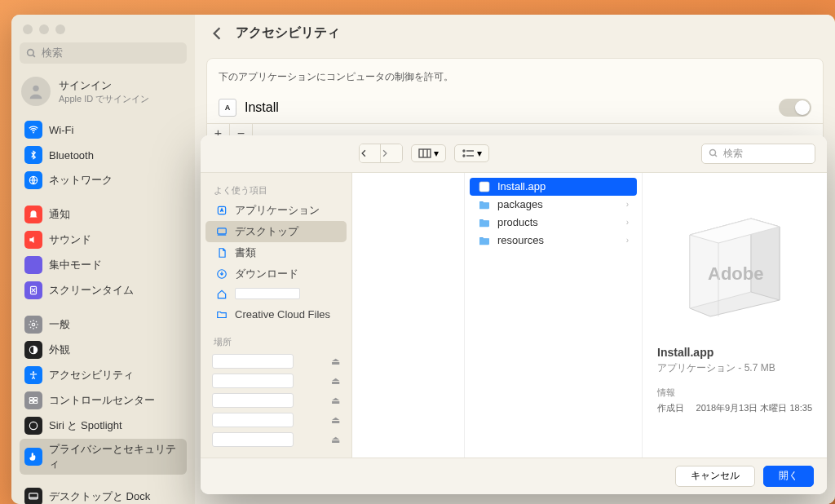  What do you see at coordinates (52, 53) in the screenshot?
I see `search-placeholder: 検索` at bounding box center [52, 53].